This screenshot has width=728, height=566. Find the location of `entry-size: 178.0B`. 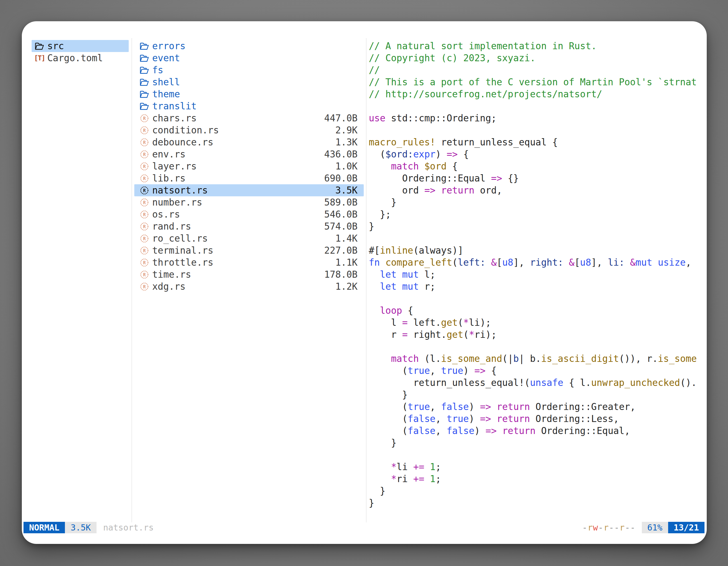

entry-size: 178.0B is located at coordinates (341, 275).